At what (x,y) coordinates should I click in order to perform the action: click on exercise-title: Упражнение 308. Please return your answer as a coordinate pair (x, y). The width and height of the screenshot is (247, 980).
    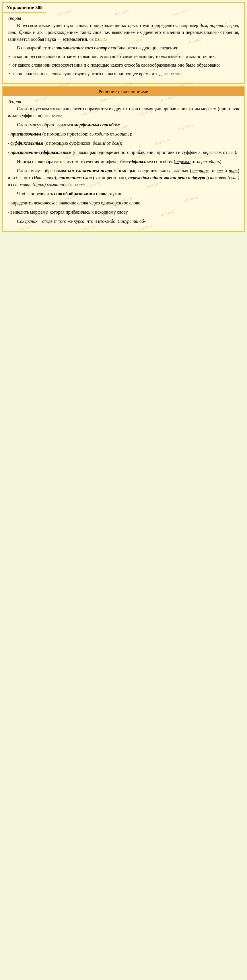
    Looking at the image, I should click on (24, 8).